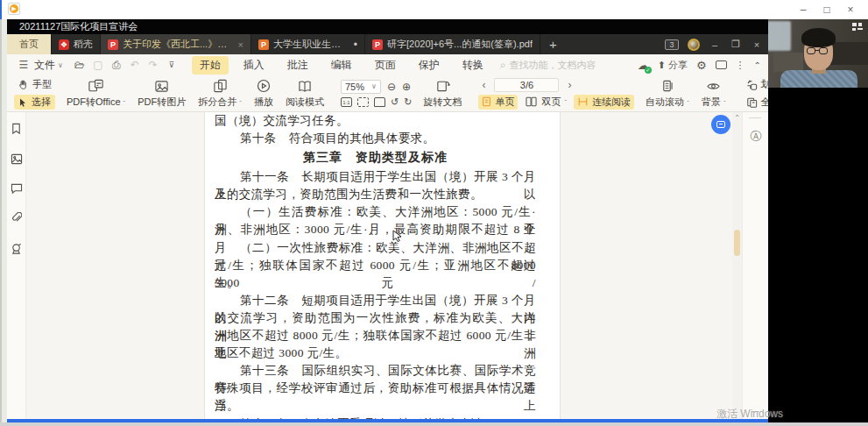 This screenshot has width=868, height=426. What do you see at coordinates (736, 44) in the screenshot?
I see `wps-restore-button: ❐` at bounding box center [736, 44].